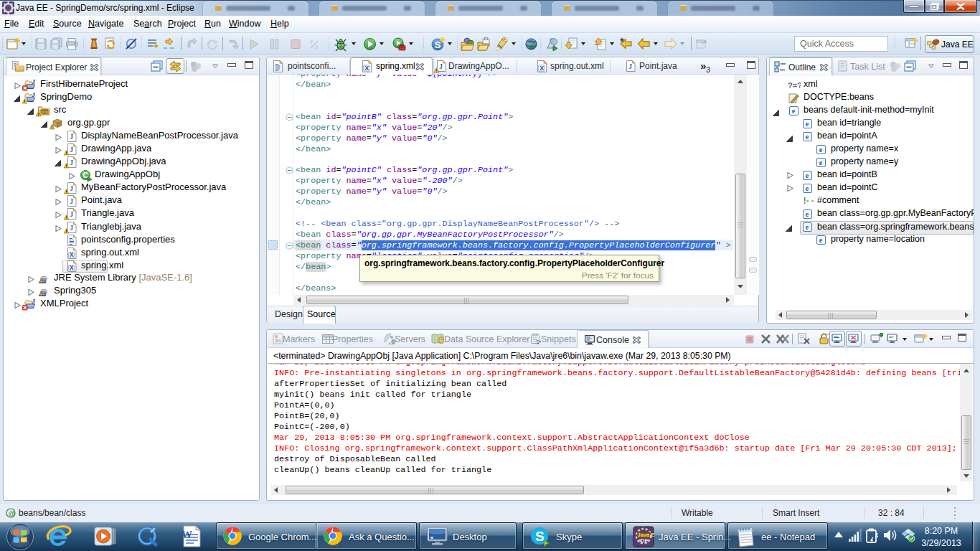  What do you see at coordinates (187, 534) in the screenshot?
I see `svg-text: W` at bounding box center [187, 534].